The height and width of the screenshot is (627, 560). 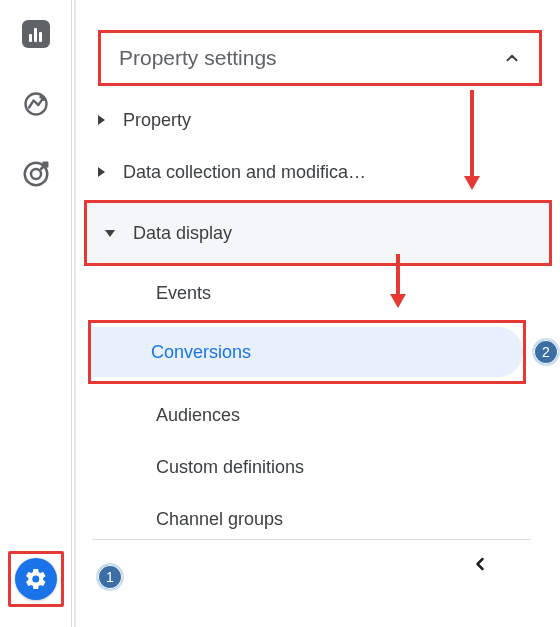 What do you see at coordinates (244, 172) in the screenshot?
I see `nav-item-label: Data collection and modifica…` at bounding box center [244, 172].